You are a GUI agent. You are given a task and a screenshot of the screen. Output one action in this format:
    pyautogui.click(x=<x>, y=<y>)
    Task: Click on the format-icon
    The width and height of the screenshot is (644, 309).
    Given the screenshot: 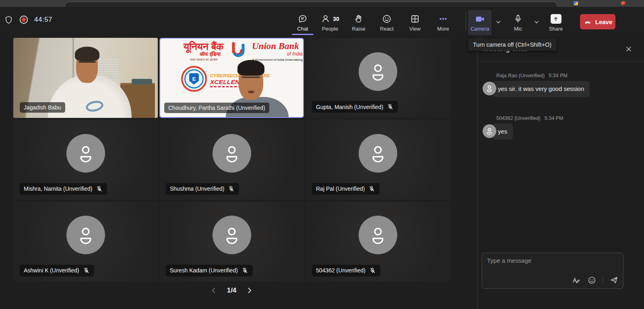 What is the action you would take?
    pyautogui.click(x=576, y=280)
    